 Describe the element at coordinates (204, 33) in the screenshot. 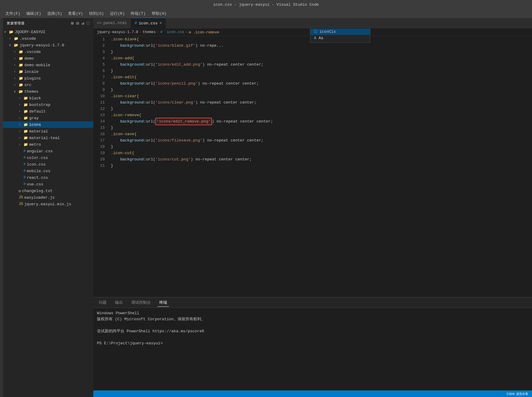

I see `breadcrumb-symbol: ⚙ .icon-remove` at that location.